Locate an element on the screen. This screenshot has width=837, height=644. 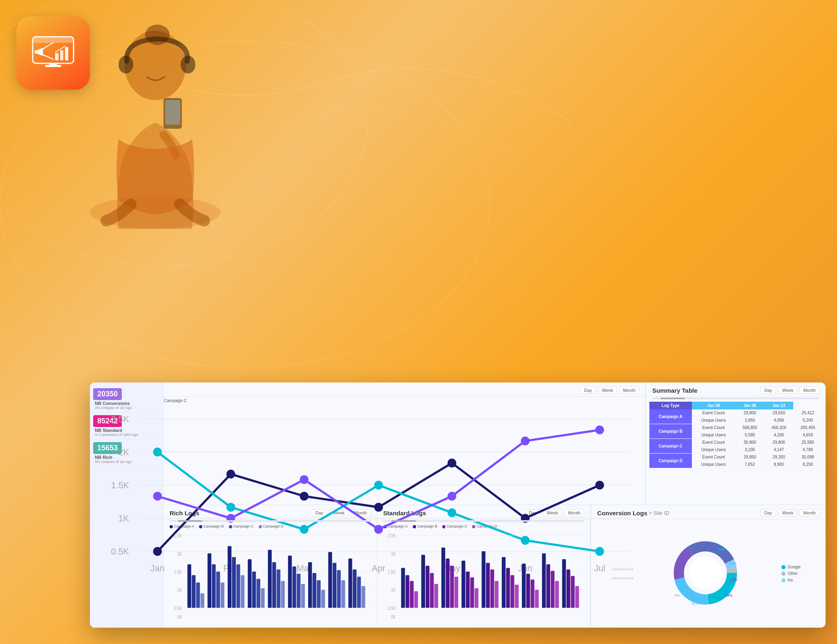
ca-u1: 3,950 is located at coordinates (750, 420).